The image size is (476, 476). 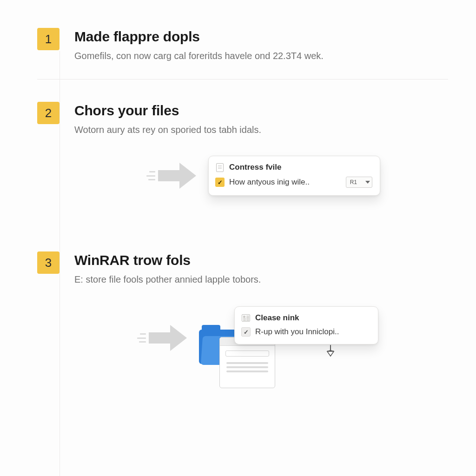 What do you see at coordinates (368, 182) in the screenshot?
I see `chevron-down-icon` at bounding box center [368, 182].